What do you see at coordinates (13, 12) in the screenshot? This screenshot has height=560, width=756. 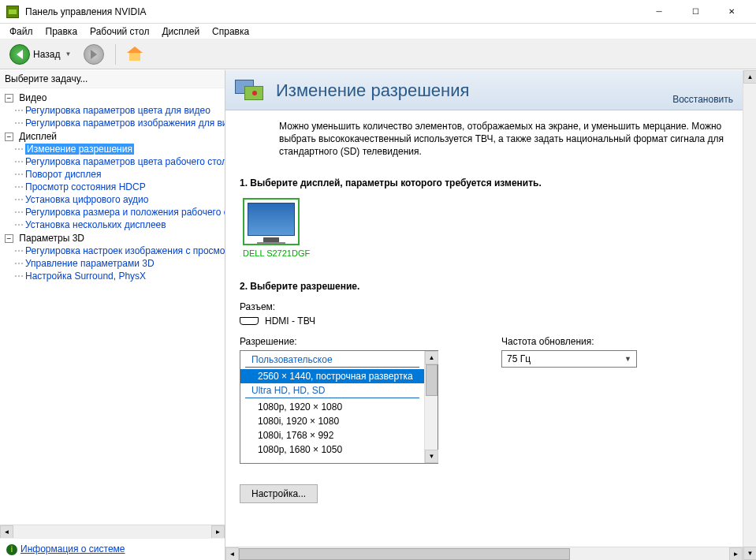 I see `app-icon` at bounding box center [13, 12].